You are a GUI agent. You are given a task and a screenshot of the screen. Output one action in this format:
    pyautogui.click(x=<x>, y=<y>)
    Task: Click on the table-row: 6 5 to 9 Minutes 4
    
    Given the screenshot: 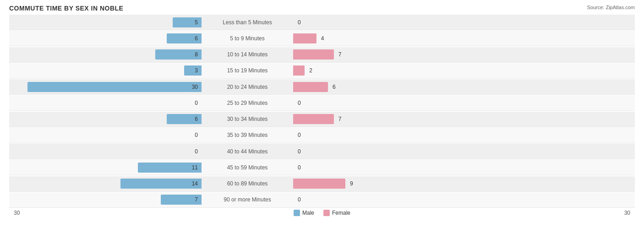 What is the action you would take?
    pyautogui.click(x=322, y=38)
    